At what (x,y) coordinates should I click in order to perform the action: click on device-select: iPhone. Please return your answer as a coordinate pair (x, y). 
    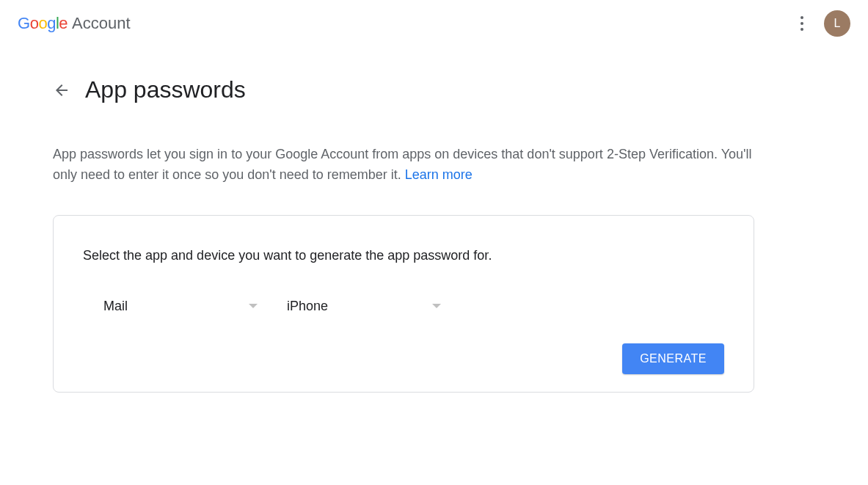
    Looking at the image, I should click on (364, 307).